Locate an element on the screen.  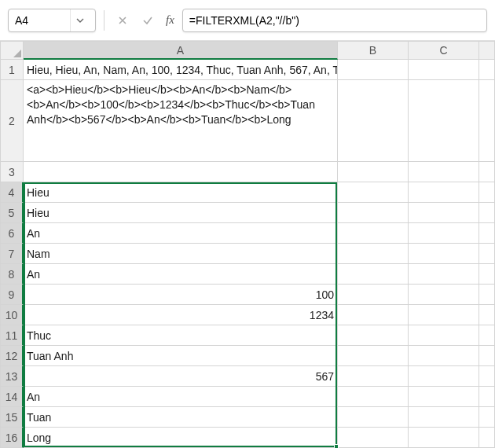
cell: 100 is located at coordinates (181, 295).